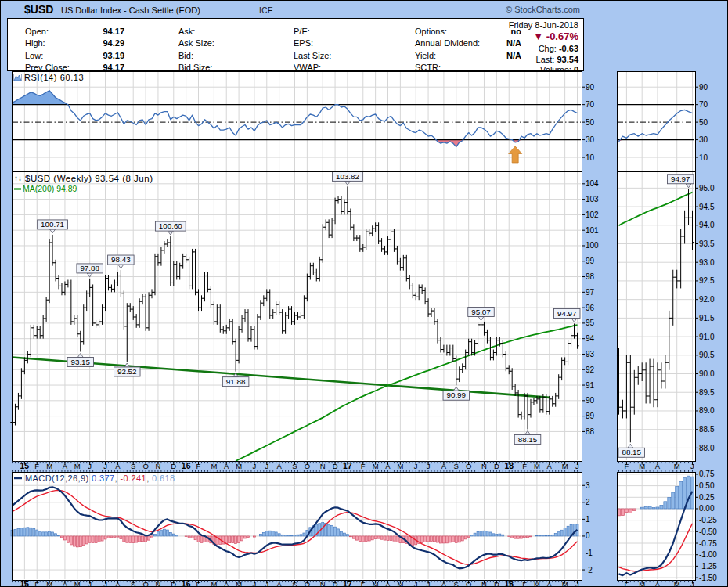 The width and height of the screenshot is (728, 587). What do you see at coordinates (348, 177) in the screenshot?
I see `svg-text: 103.82` at bounding box center [348, 177].